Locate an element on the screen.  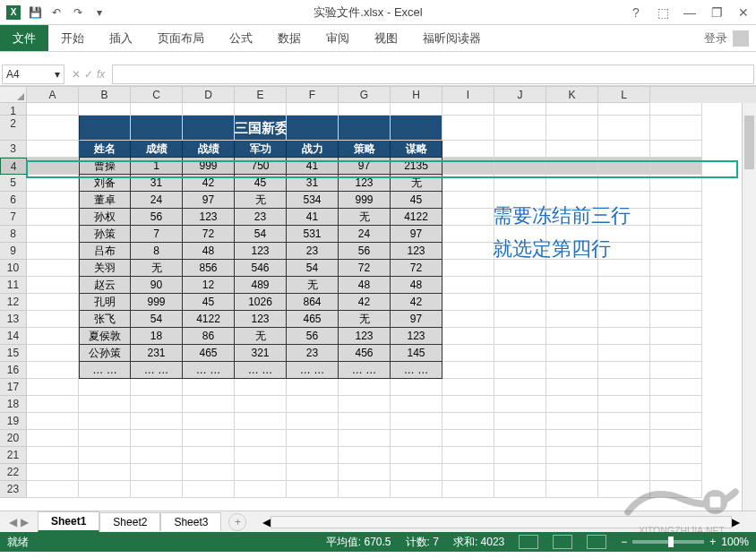
cell: 90 is located at coordinates (157, 285).